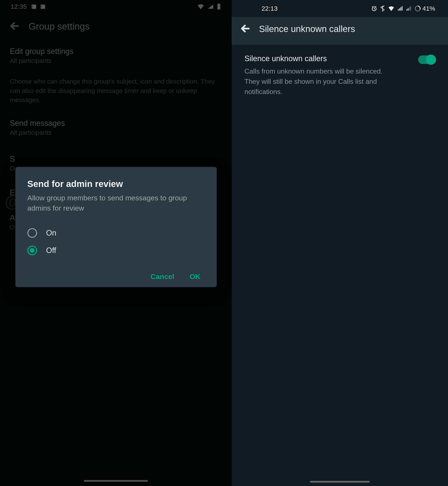 Image resolution: width=448 pixels, height=486 pixels. Describe the element at coordinates (431, 60) in the screenshot. I see `switch-knob` at that location.